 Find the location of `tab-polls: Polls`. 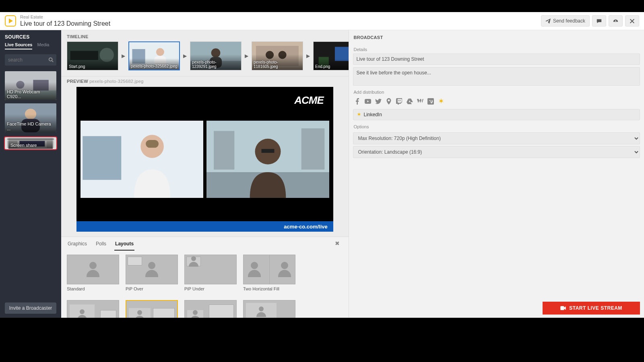

tab-polls: Polls is located at coordinates (101, 244).